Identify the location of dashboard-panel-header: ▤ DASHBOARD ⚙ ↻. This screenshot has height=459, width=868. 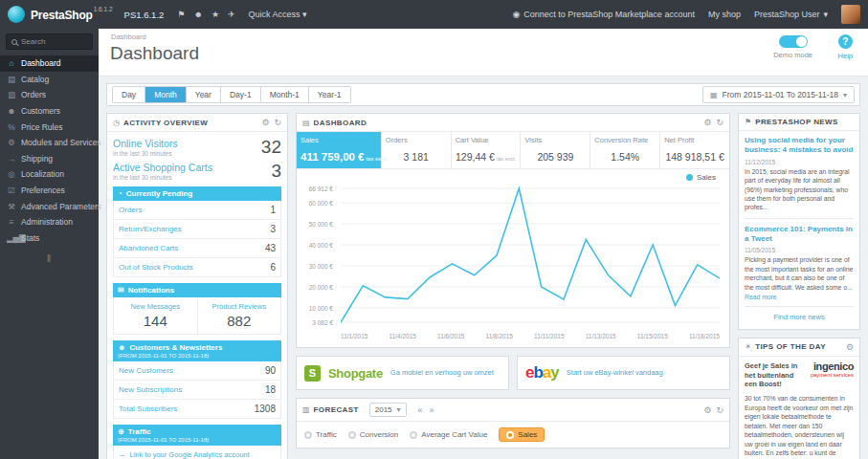
(513, 122).